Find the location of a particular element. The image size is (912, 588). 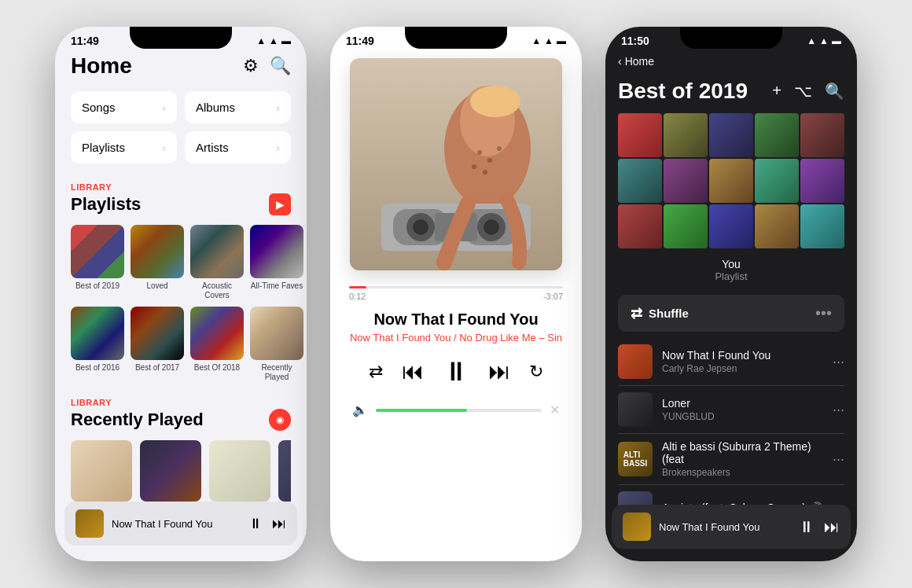

progress-fill is located at coordinates (358, 288).